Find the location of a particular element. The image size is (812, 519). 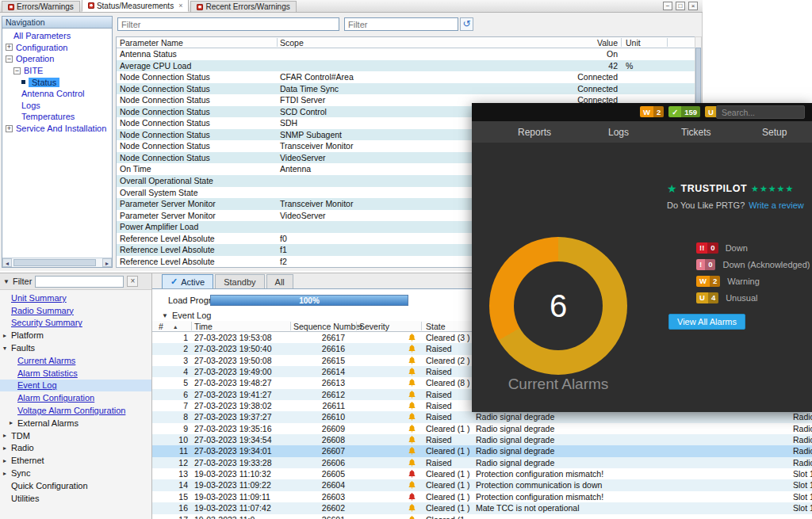

legend-badge: W2 is located at coordinates (708, 281).